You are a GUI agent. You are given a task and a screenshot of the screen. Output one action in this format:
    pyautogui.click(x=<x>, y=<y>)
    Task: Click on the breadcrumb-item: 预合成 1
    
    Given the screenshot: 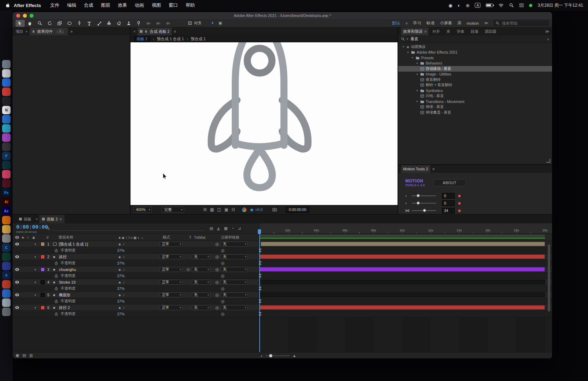 What is the action you would take?
    pyautogui.click(x=198, y=39)
    